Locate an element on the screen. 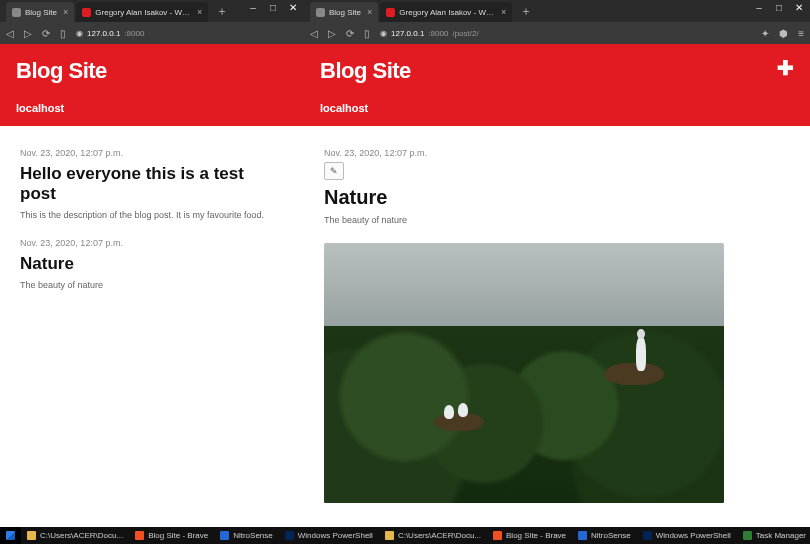 Image resolution: width=810 pixels, height=544 pixels. taskbar: C:\Users\ACER\Docu... Blog Site - Brave … is located at coordinates (405, 536).